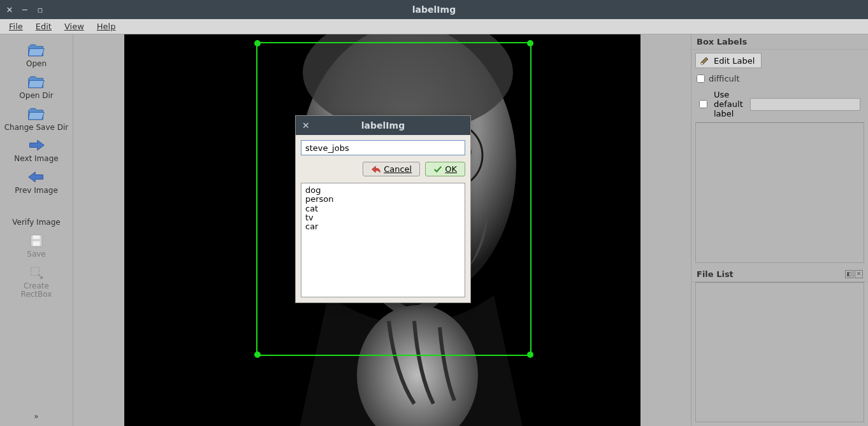 Image resolution: width=868 pixels, height=426 pixels. I want to click on verify-image-button: Verify Image, so click(36, 214).